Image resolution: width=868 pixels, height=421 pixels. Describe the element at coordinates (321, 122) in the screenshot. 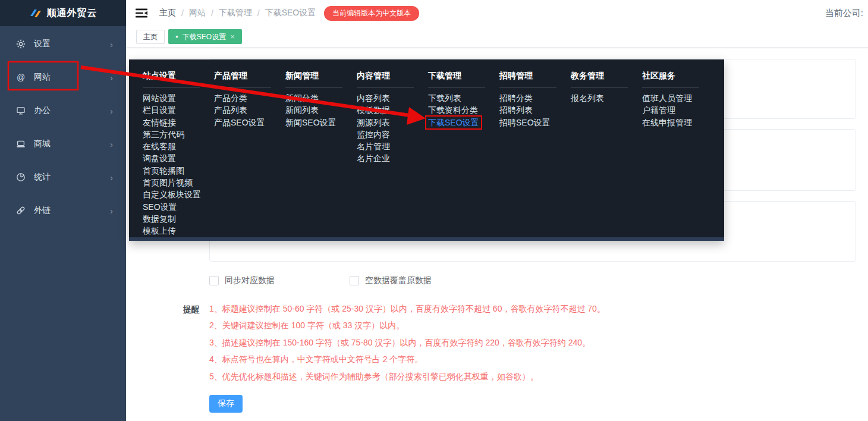

I see `menu-item: 新闻SEO设置` at that location.